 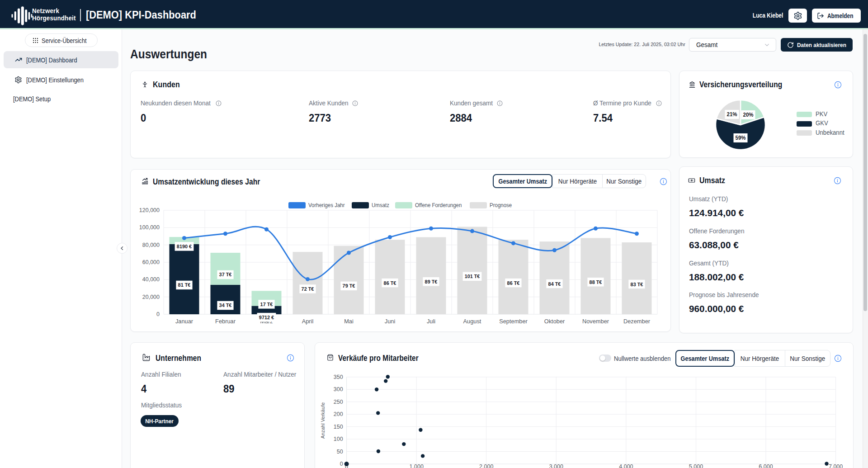 What do you see at coordinates (226, 305) in the screenshot?
I see `svg-text: 34 T€` at bounding box center [226, 305].